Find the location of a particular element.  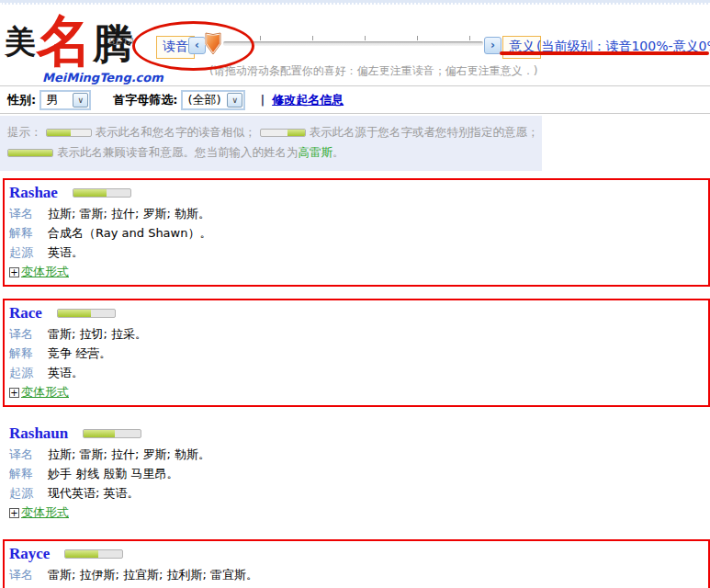

edit-naming-info-link: 修改起名信息 is located at coordinates (308, 100).